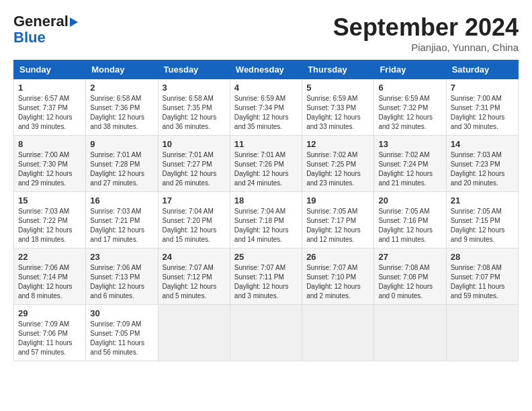 This screenshot has width=532, height=411. I want to click on day-number: 12, so click(338, 144).